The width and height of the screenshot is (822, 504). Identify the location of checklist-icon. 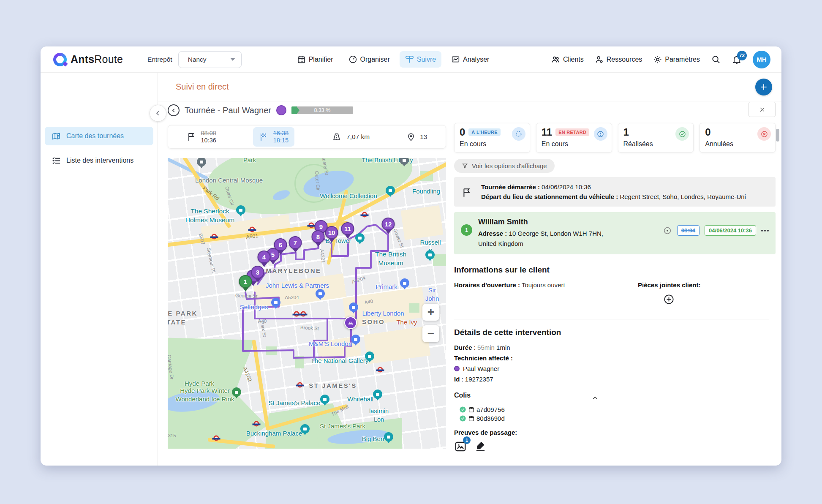
(57, 161).